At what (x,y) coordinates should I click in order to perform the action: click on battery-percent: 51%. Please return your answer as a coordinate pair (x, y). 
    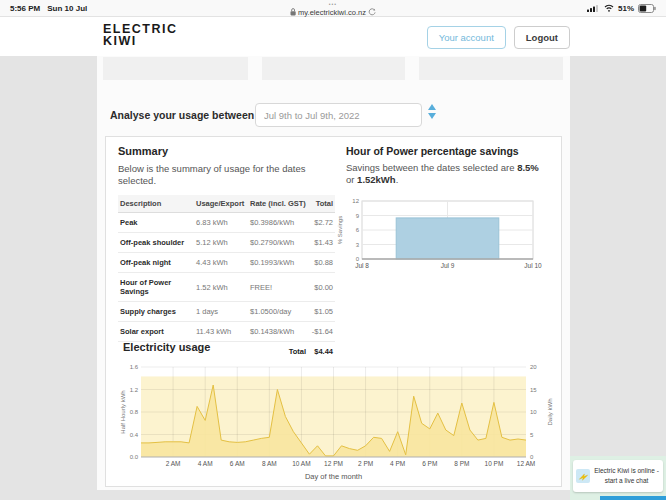
    Looking at the image, I should click on (626, 8).